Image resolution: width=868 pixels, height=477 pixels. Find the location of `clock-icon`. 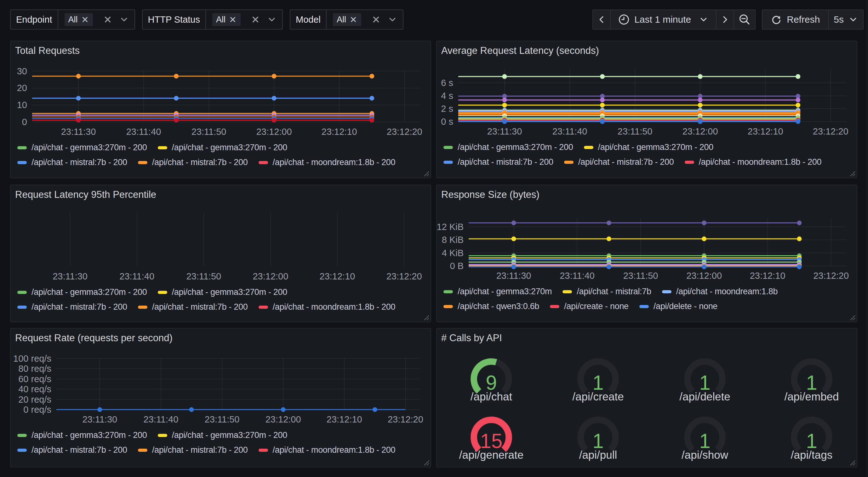

clock-icon is located at coordinates (624, 20).